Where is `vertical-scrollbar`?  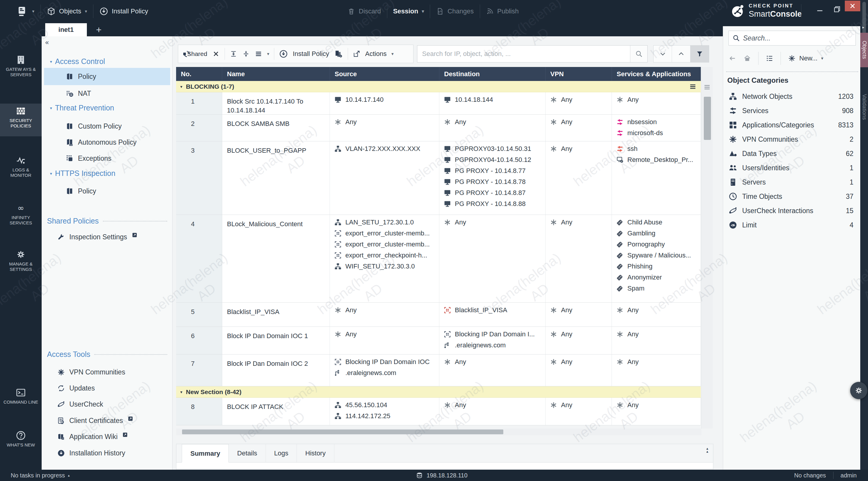
vertical-scrollbar is located at coordinates (707, 248).